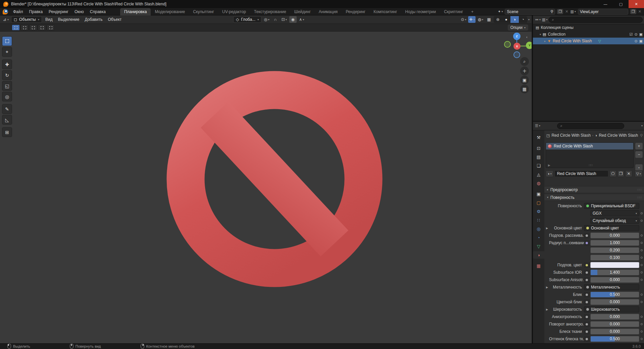  Describe the element at coordinates (615, 243) in the screenshot. I see `number-widget: 1.000` at that location.